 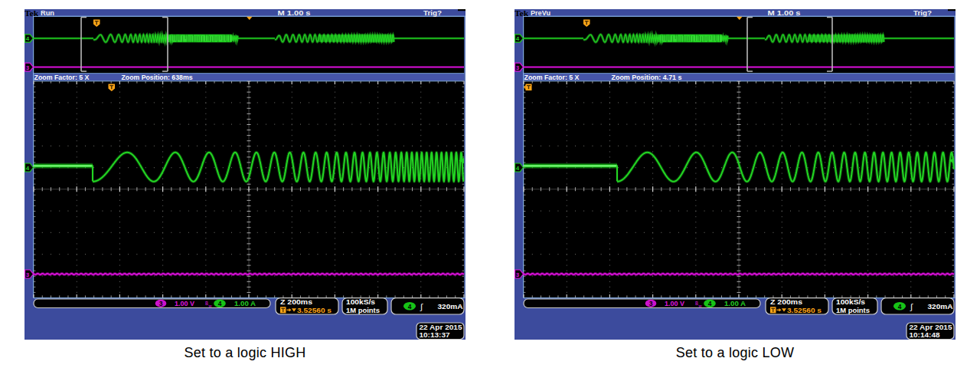 What do you see at coordinates (925, 335) in the screenshot?
I see `svg-text: 10:14:48` at bounding box center [925, 335].